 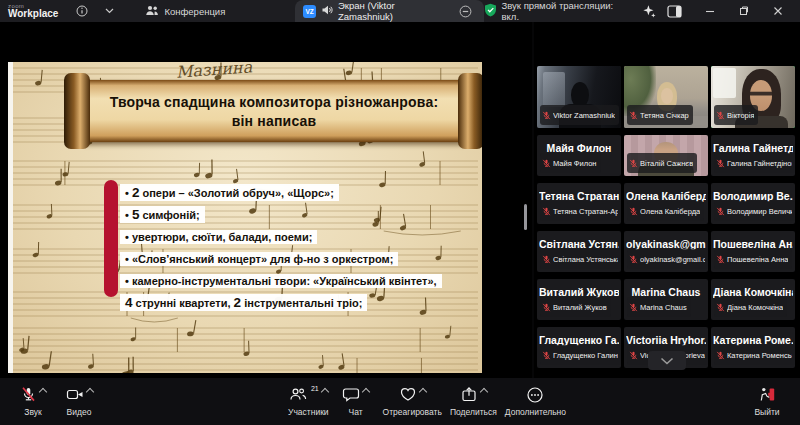 What do you see at coordinates (389, 11) in the screenshot?
I see `tab-screen-share: VZ Экран (Viktor Zamashniuk)` at bounding box center [389, 11].